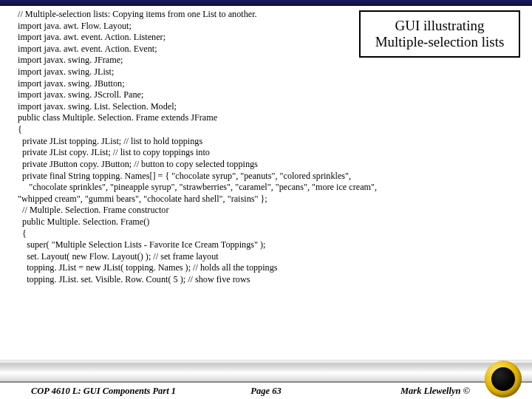 Image resolution: width=532 pixels, height=399 pixels. I want to click on code-line: "whipped cream", "gummi bears", "chocola…, so click(269, 200).